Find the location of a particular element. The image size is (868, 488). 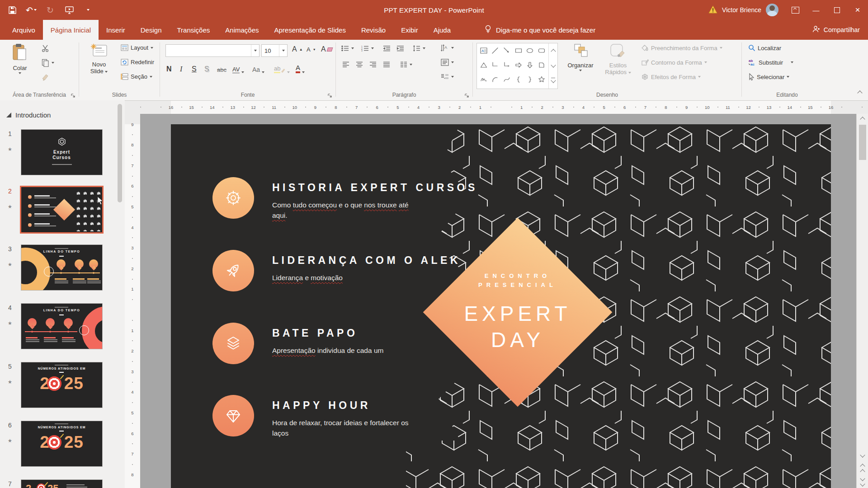

increase-font-button: A▲ is located at coordinates (297, 49).